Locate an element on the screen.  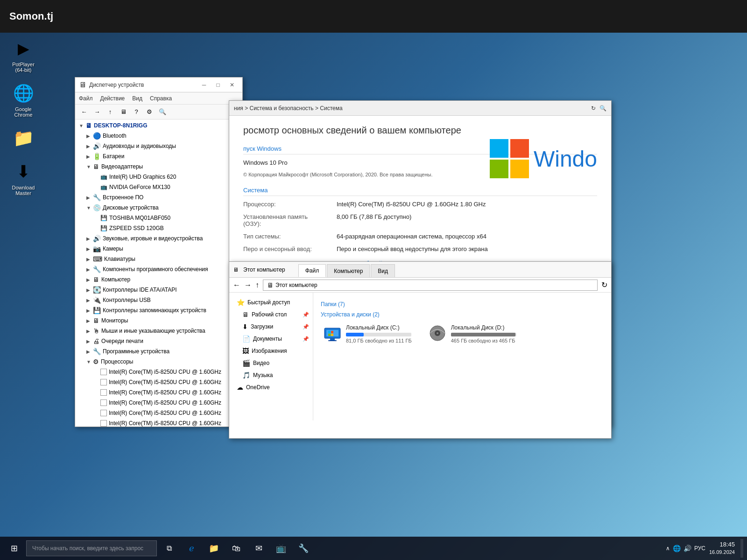
devmgr-update-button: ⚙ is located at coordinates (149, 112).